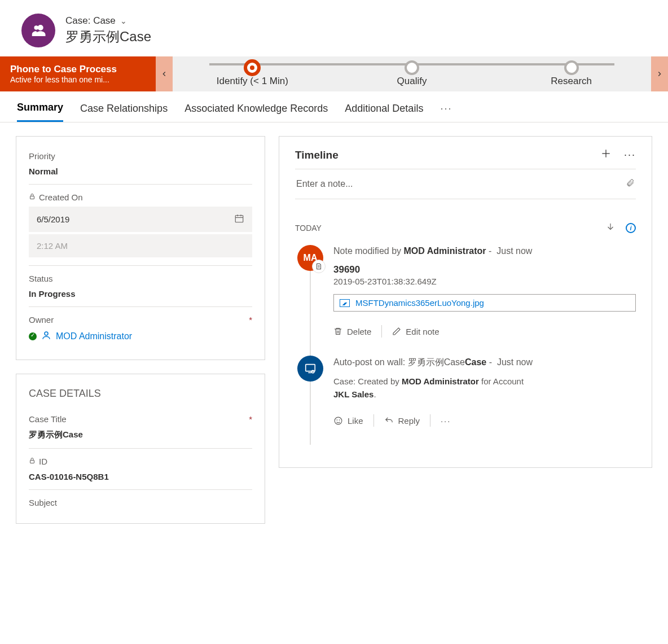 This screenshot has height=644, width=668. I want to click on timeline-item-note: MA Note modified by MOD Administrator - …, so click(467, 300).